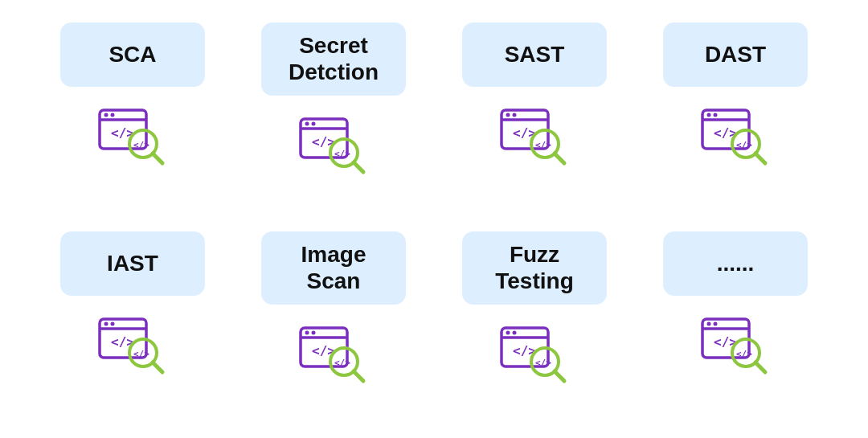 This screenshot has height=438, width=868. I want to click on cell-sca: SCA </> </>, so click(133, 115).